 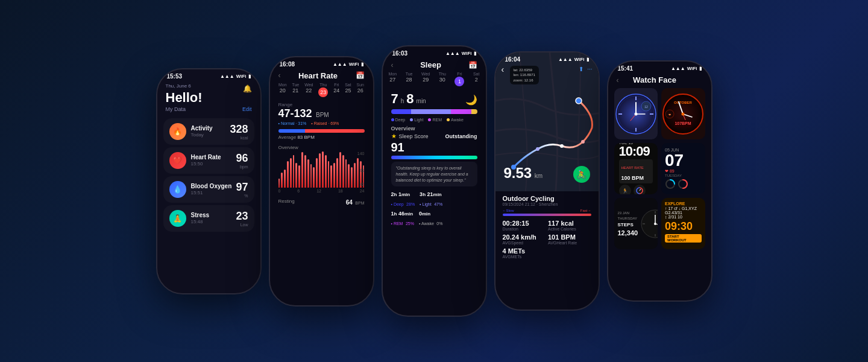 I want to click on comp-1-icon: 🏃, so click(x=625, y=191).